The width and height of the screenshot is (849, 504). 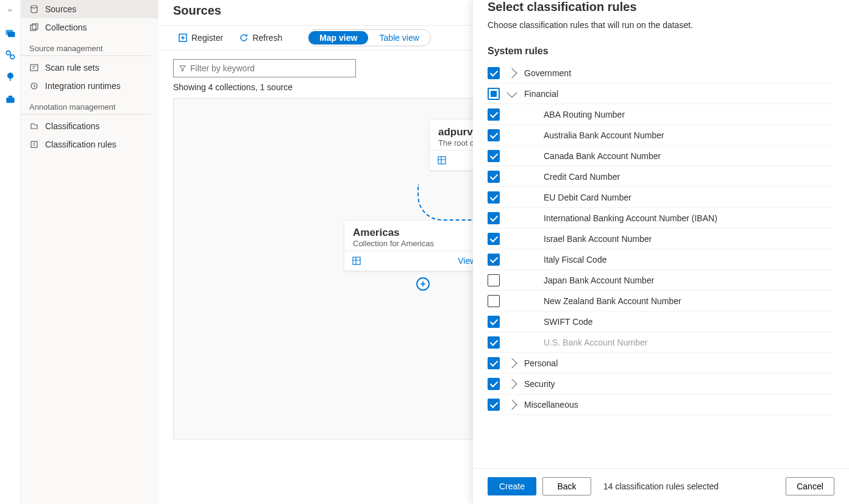 What do you see at coordinates (661, 405) in the screenshot?
I see `rule-group-row: Miscellaneous` at bounding box center [661, 405].